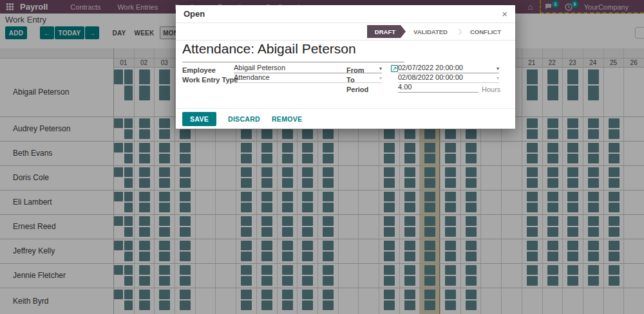  I want to click on remove-button: REMOVE, so click(287, 119).